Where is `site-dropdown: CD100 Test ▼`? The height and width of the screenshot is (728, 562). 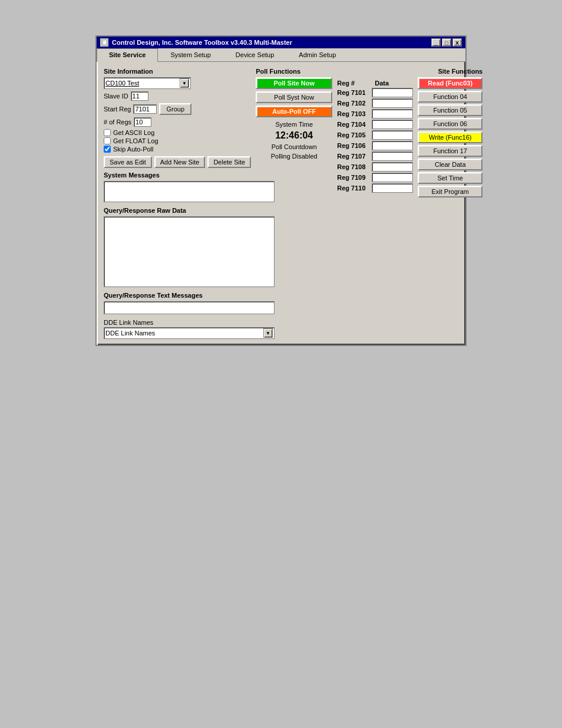 site-dropdown: CD100 Test ▼ is located at coordinates (147, 83).